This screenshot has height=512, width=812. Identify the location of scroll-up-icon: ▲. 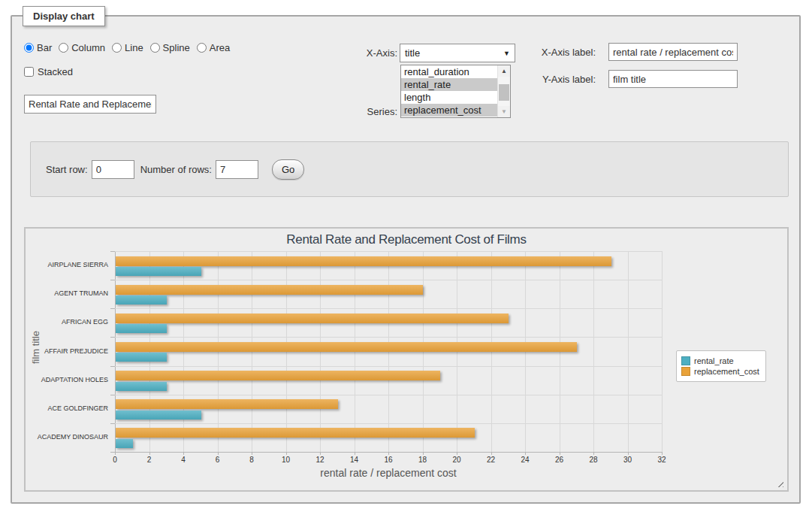
(504, 71).